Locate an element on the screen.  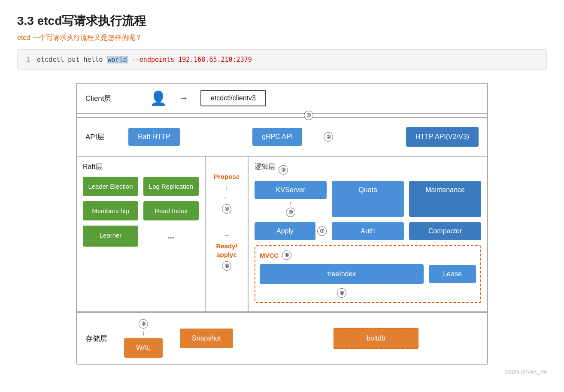
maintenance-box: Maintenance is located at coordinates (445, 199).